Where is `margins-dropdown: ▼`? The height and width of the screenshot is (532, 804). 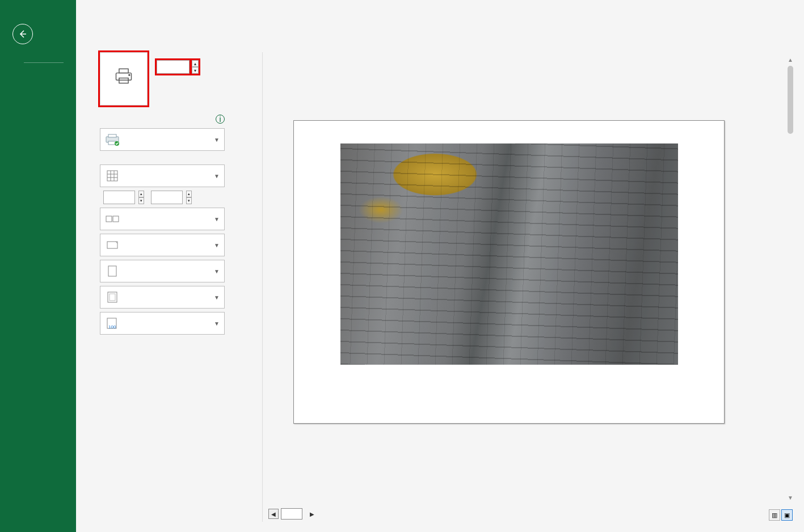 margins-dropdown: ▼ is located at coordinates (162, 297).